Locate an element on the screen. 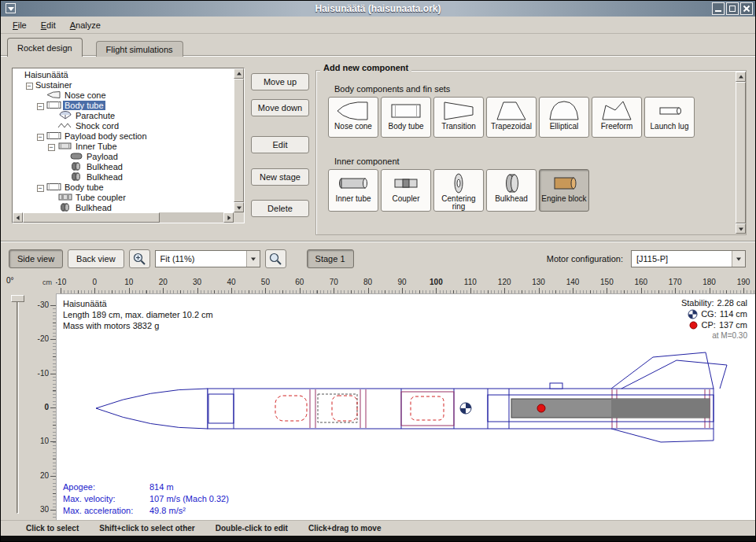  launch-lug-shape is located at coordinates (556, 385).